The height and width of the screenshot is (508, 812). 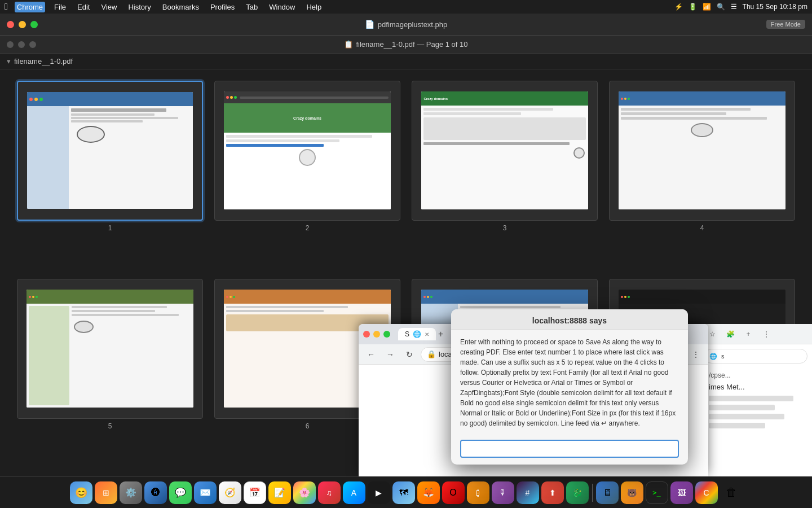 I want to click on dock-terminal: >_, so click(x=657, y=493).